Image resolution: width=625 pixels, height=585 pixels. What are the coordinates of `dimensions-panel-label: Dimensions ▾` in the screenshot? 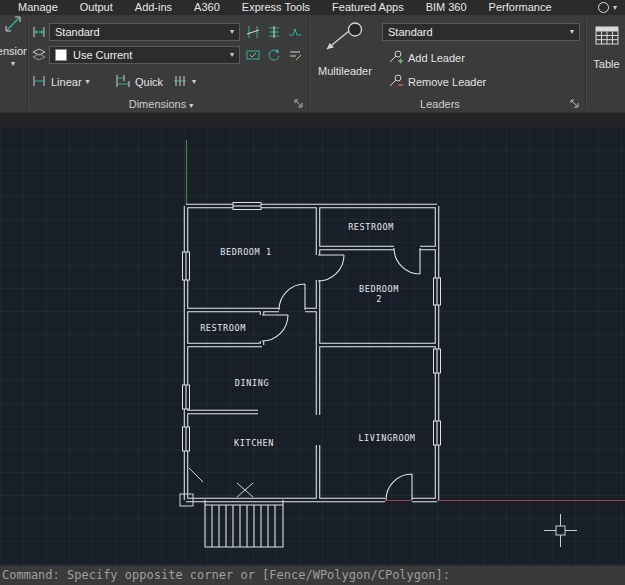 It's located at (161, 104).